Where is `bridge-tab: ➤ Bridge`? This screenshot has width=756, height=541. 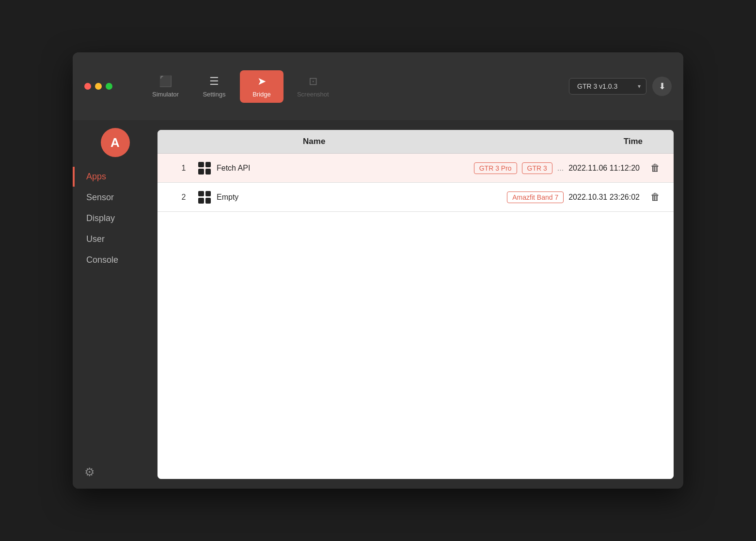
bridge-tab: ➤ Bridge is located at coordinates (262, 86).